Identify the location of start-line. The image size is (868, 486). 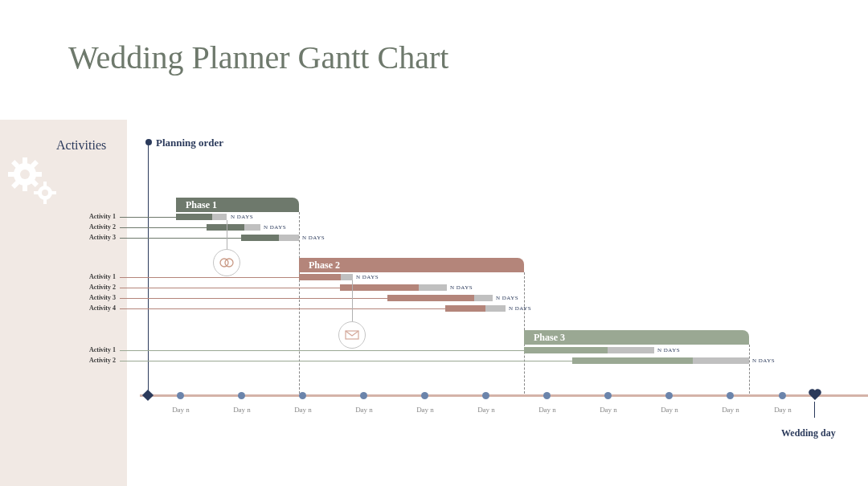
(148, 268).